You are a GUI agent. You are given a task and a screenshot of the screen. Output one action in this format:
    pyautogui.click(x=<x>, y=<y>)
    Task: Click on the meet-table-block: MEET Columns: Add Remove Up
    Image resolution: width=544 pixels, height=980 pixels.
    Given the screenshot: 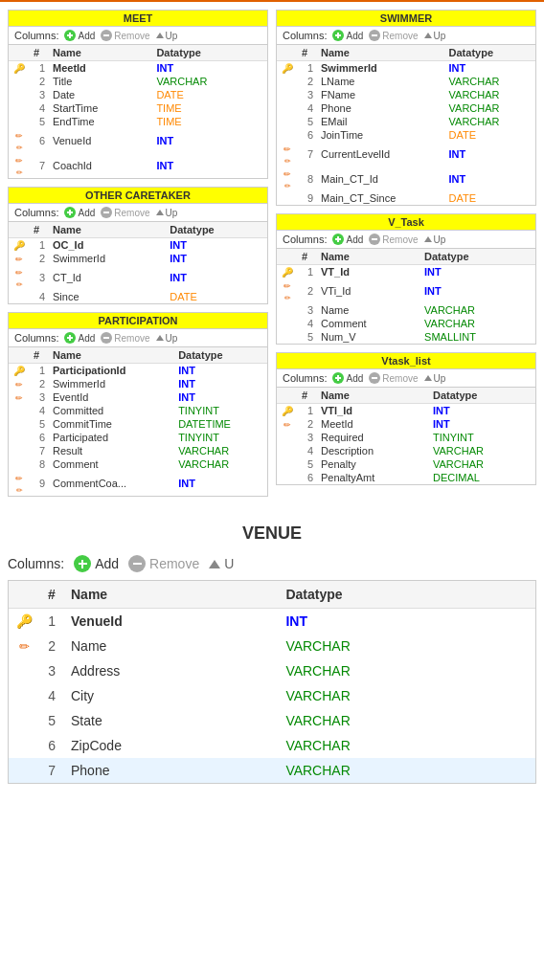 What is the action you would take?
    pyautogui.click(x=138, y=94)
    